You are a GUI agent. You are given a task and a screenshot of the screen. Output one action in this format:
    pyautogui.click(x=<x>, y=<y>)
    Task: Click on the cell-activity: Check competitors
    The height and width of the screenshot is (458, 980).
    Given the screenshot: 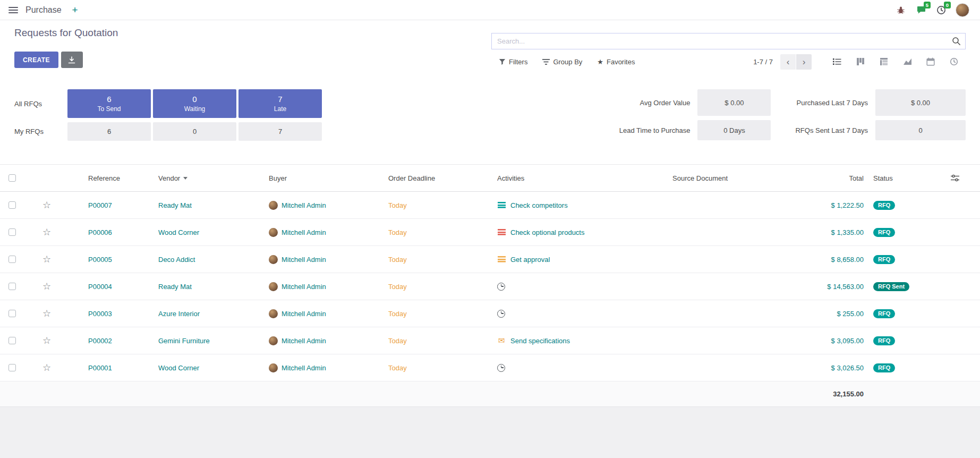 What is the action you would take?
    pyautogui.click(x=585, y=205)
    